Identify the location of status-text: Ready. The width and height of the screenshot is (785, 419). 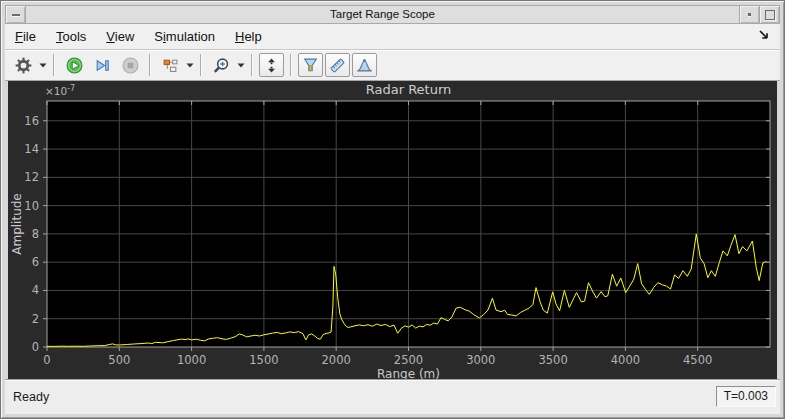
(31, 397).